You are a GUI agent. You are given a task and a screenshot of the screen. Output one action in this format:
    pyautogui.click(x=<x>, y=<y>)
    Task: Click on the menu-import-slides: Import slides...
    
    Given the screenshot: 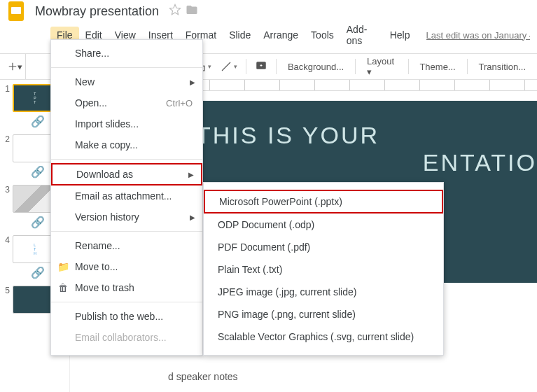 What is the action you would take?
    pyautogui.click(x=127, y=124)
    